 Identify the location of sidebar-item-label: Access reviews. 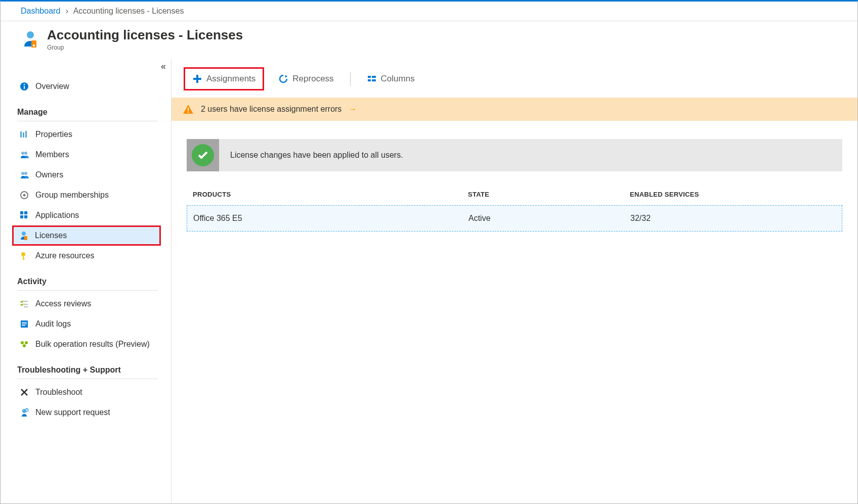
(63, 304).